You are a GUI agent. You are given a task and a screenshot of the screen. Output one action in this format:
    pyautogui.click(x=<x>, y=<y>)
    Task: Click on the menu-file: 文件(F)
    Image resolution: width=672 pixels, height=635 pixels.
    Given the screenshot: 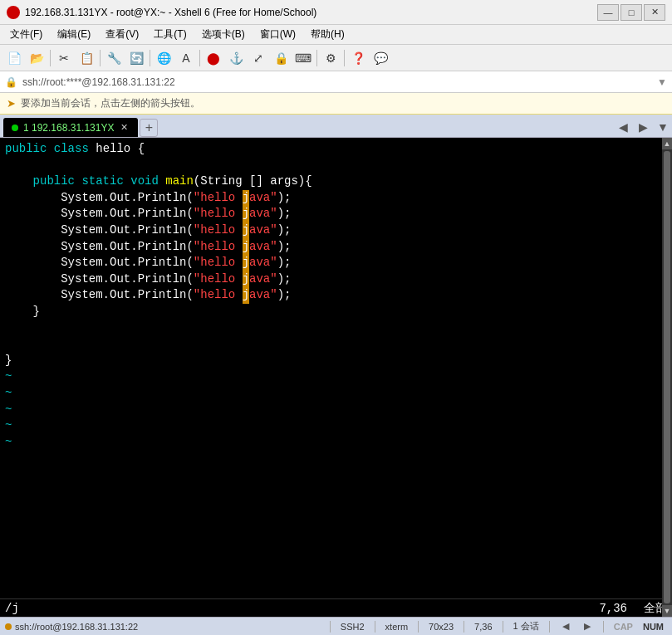 What is the action you would take?
    pyautogui.click(x=27, y=35)
    